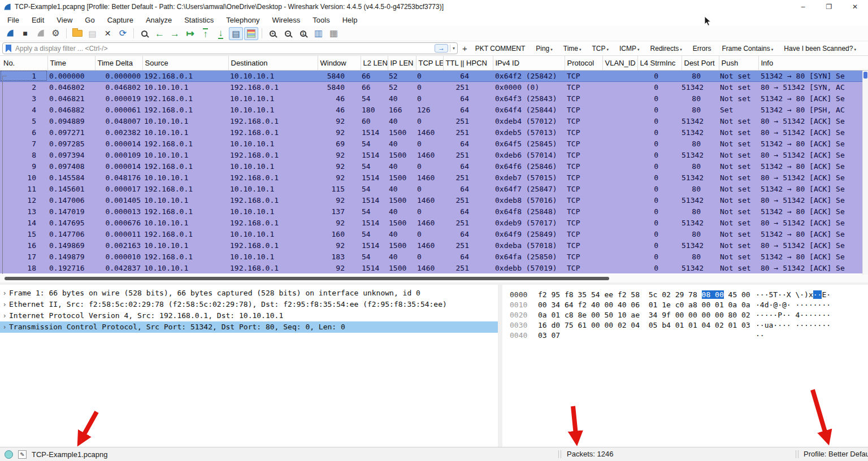 Image resolution: width=868 pixels, height=461 pixels. Describe the element at coordinates (803, 7) in the screenshot. I see `minimize-button: –` at that location.